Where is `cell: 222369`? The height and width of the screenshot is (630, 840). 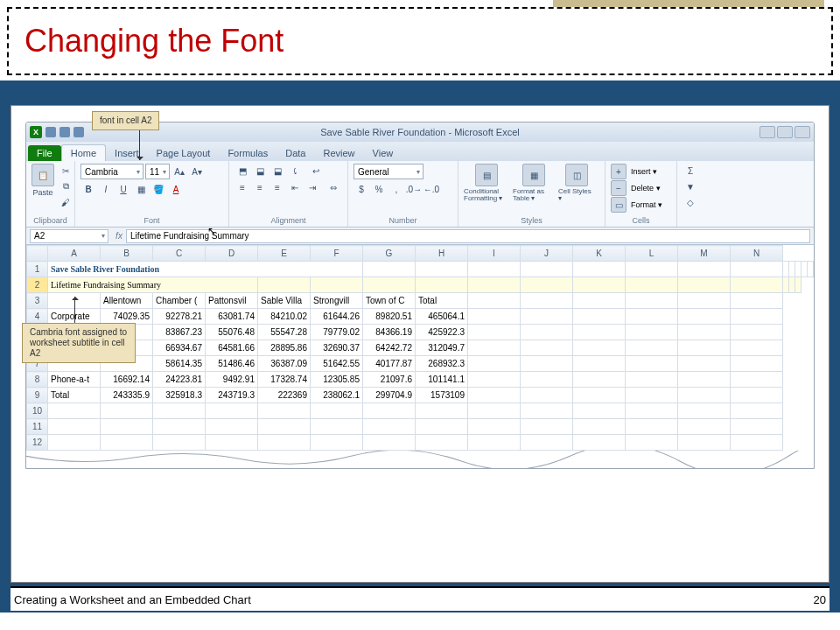 cell: 222369 is located at coordinates (284, 396).